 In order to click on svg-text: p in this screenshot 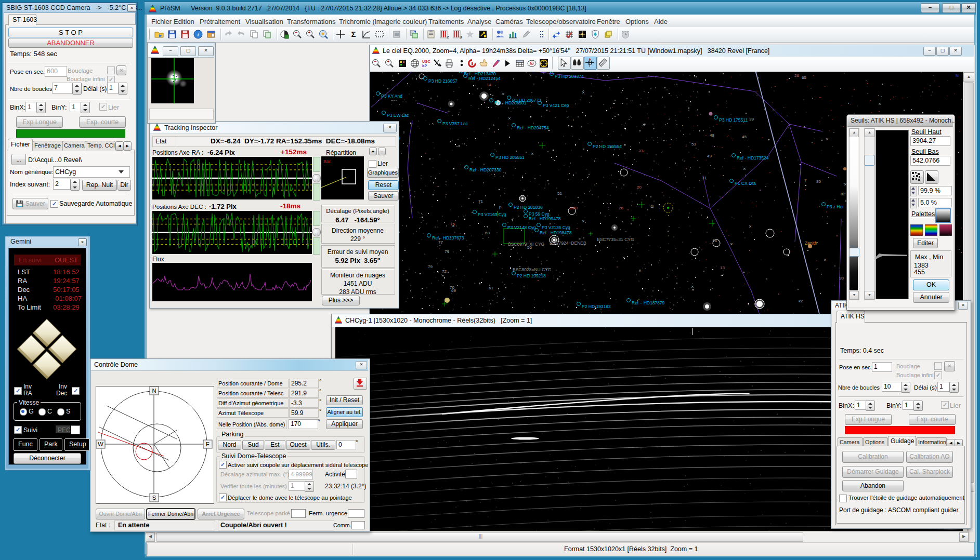, I will do `click(500, 207)`.